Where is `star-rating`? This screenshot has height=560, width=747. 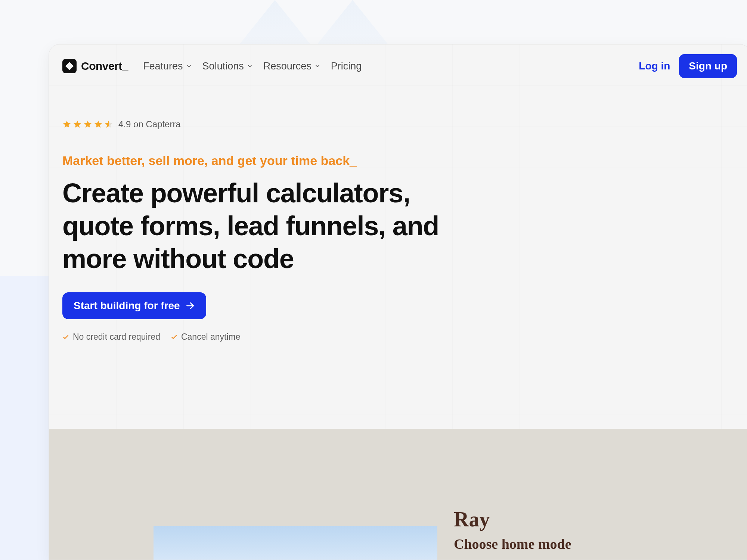
star-rating is located at coordinates (88, 124).